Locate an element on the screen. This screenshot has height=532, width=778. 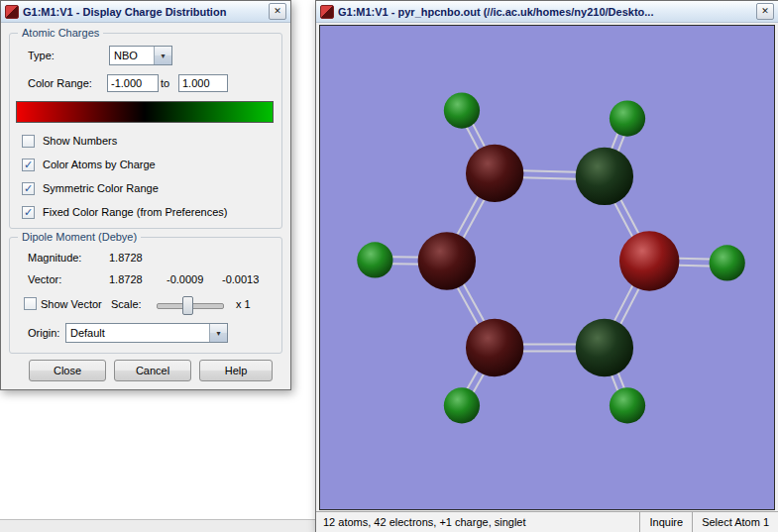
molecule-summary: 12 atoms, 42 electrons, +1 charge, singl… is located at coordinates (478, 522).